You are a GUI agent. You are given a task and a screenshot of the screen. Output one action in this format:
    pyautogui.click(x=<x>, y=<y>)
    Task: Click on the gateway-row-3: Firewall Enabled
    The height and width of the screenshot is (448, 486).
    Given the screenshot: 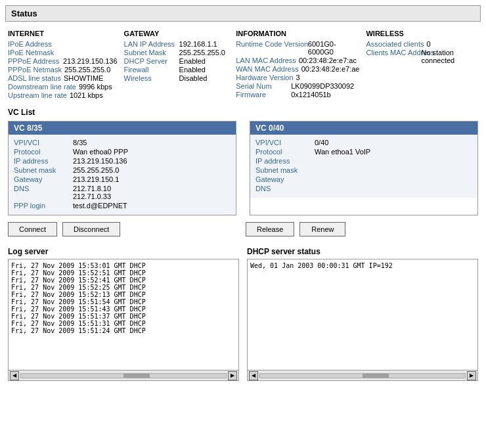 What is the action you would take?
    pyautogui.click(x=177, y=70)
    